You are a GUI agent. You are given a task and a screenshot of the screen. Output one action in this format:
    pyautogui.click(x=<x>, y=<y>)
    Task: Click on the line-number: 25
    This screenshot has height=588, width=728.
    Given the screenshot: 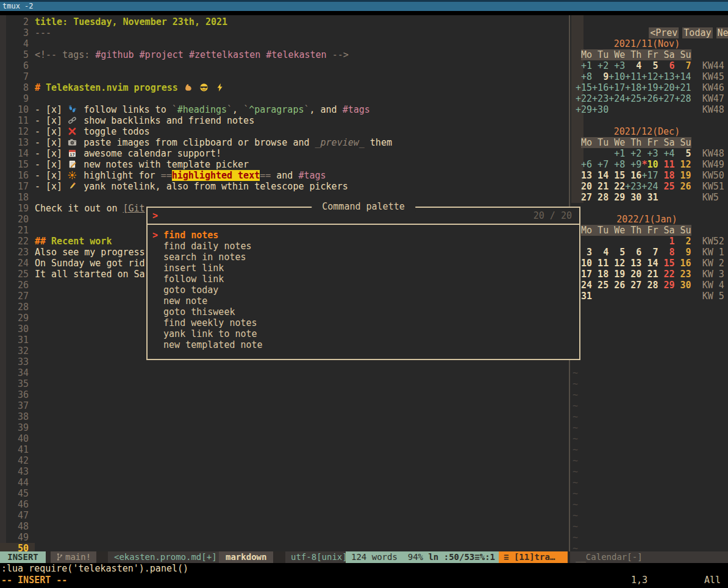 What is the action you would take?
    pyautogui.click(x=17, y=274)
    